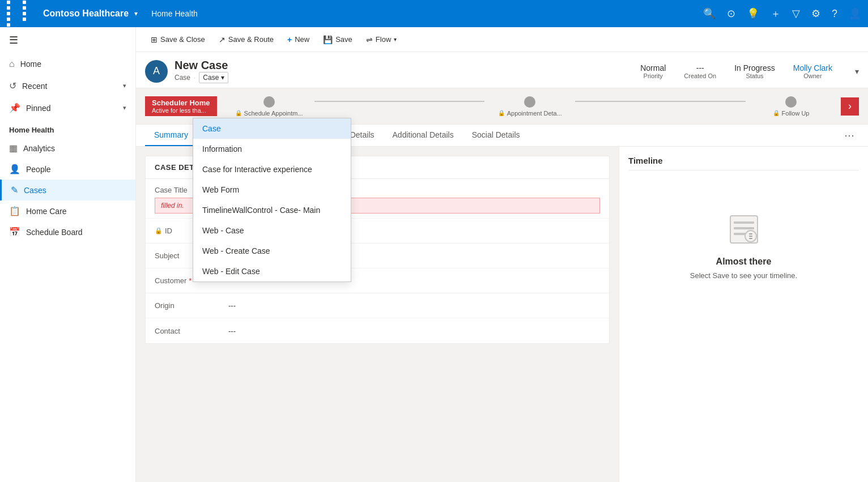 The width and height of the screenshot is (868, 482). Describe the element at coordinates (272, 210) in the screenshot. I see `dropdown-item-timeline: TimelineWallControl - Case- Main` at that location.